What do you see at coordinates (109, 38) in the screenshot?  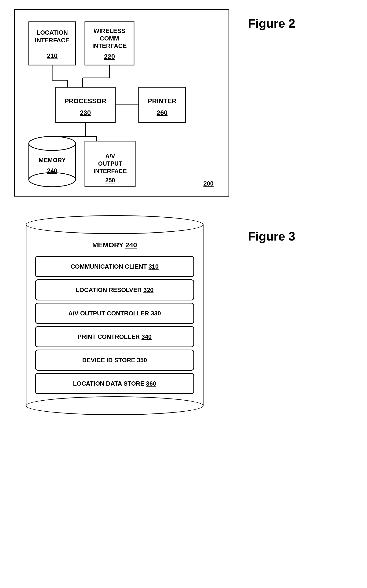 I see `svg-text: COMM` at bounding box center [109, 38].